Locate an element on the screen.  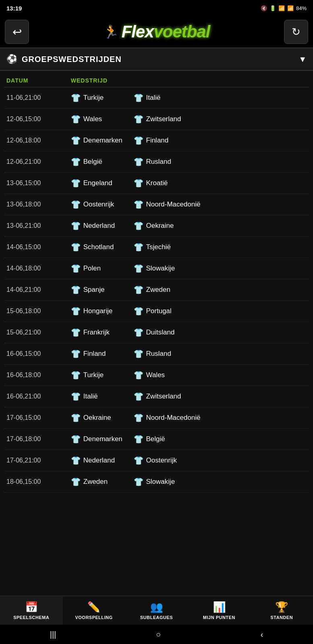
match-date: 13-06,15:00 is located at coordinates (39, 183).